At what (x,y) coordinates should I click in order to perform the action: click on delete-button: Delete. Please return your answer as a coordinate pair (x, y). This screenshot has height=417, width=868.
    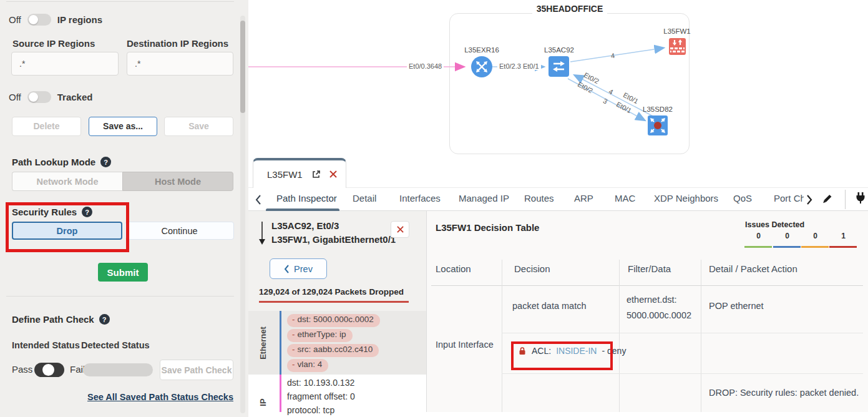
    Looking at the image, I should click on (46, 126).